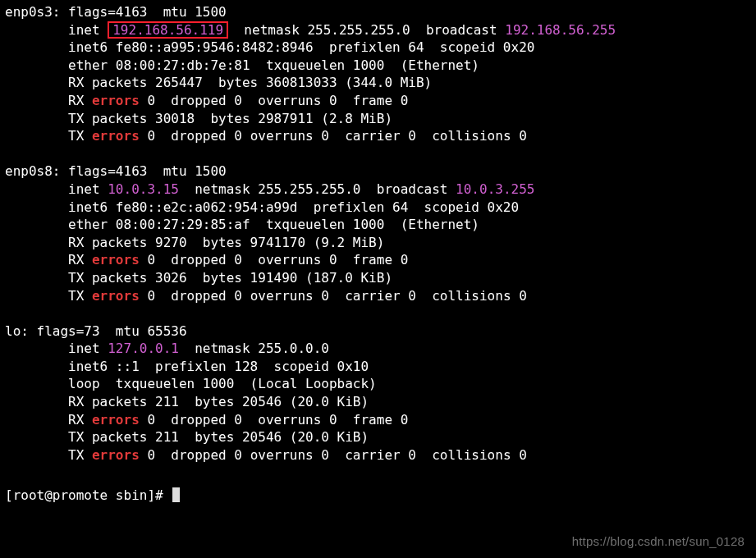 The height and width of the screenshot is (558, 756). I want to click on shell-prompt: [root@promote sbin]#, so click(378, 496).